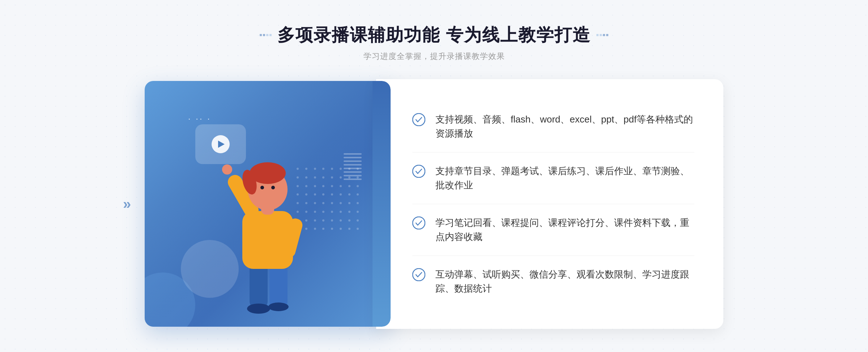 This screenshot has width=868, height=352. Describe the element at coordinates (553, 230) in the screenshot. I see `feature-item-3: 学习笔记回看、课程提问、课程评论打分、课件资料下载，重点内容收藏` at that location.